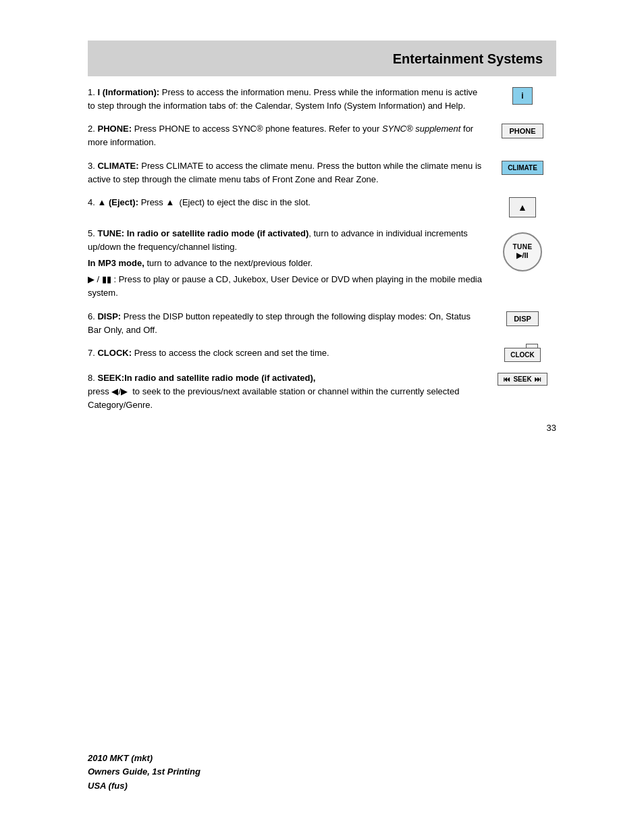  Describe the element at coordinates (115, 353) in the screenshot. I see `item-7-label: CLOCK:` at that location.